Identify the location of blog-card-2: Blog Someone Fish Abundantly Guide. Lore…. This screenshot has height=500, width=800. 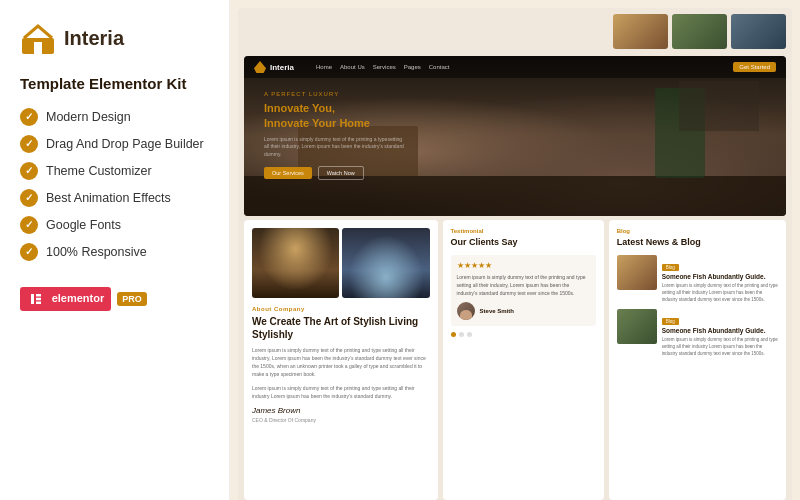
(698, 334).